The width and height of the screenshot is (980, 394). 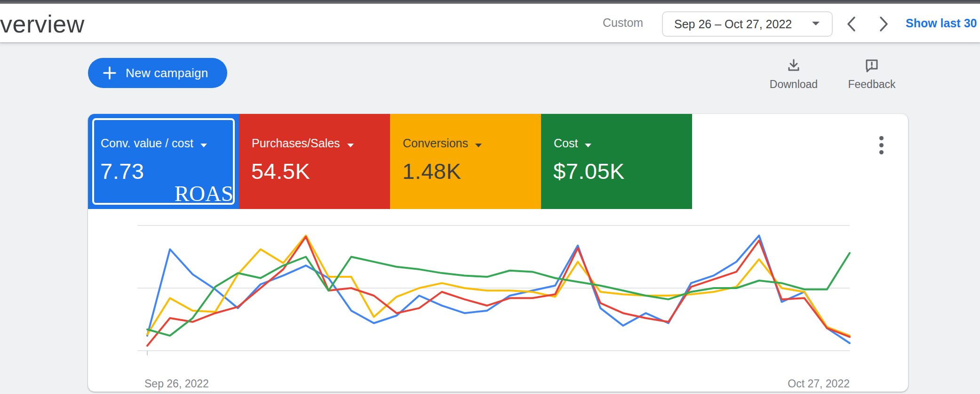 I want to click on next-period-button, so click(x=884, y=24).